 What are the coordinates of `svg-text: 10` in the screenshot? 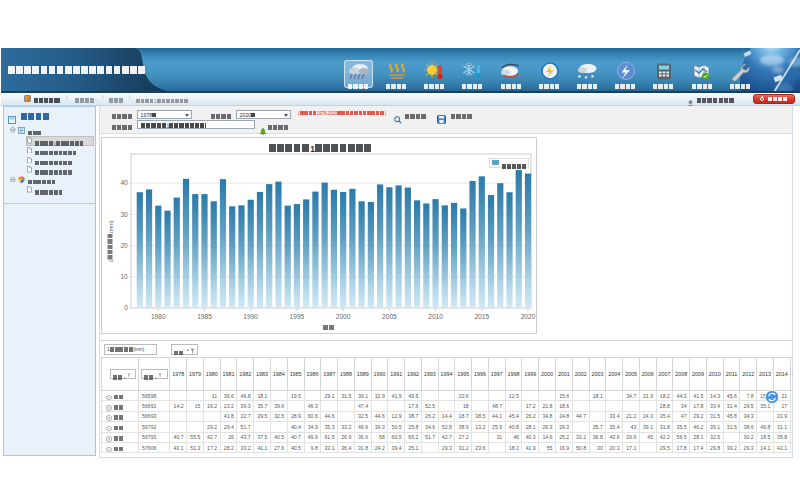 It's located at (124, 276).